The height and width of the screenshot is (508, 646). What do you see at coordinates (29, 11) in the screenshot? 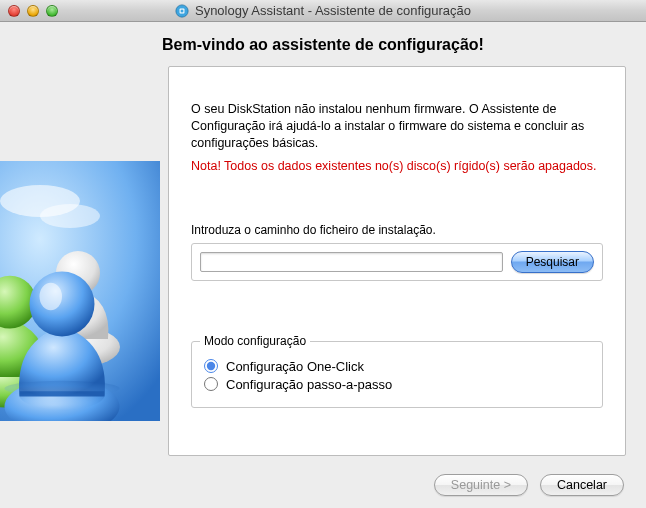
I see `traffic-lights` at bounding box center [29, 11].